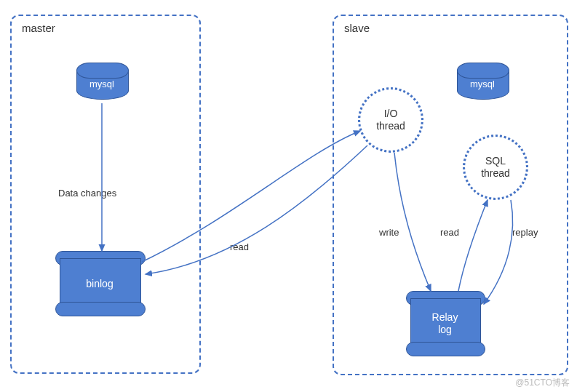  I want to click on io-thread-circle: I/O thread, so click(391, 120).